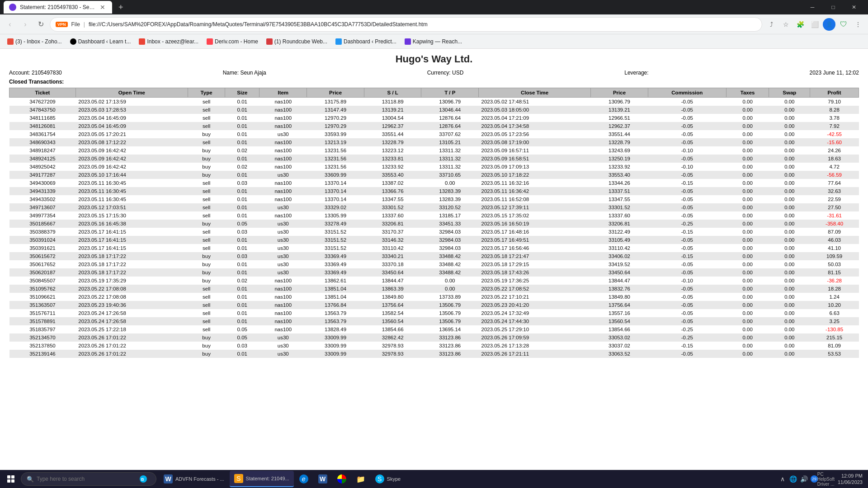  Describe the element at coordinates (41, 24) in the screenshot. I see `reload-button: ↻` at that location.